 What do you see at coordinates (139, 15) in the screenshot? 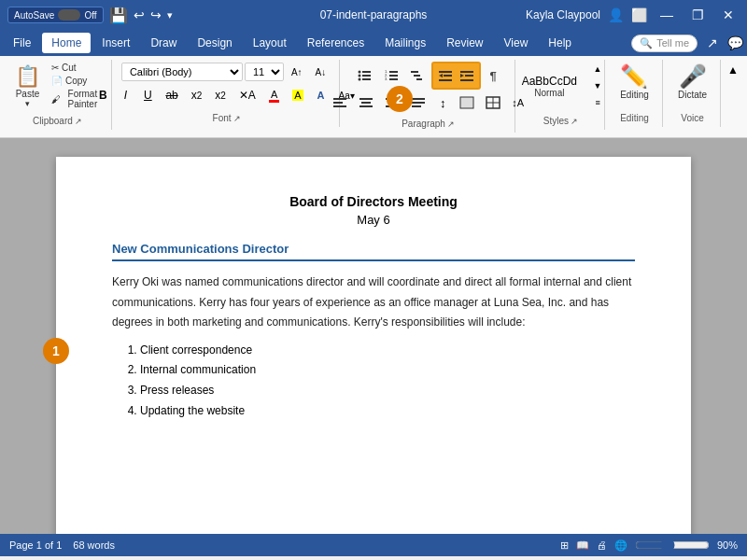
I see `undo-icon: ↩` at bounding box center [139, 15].